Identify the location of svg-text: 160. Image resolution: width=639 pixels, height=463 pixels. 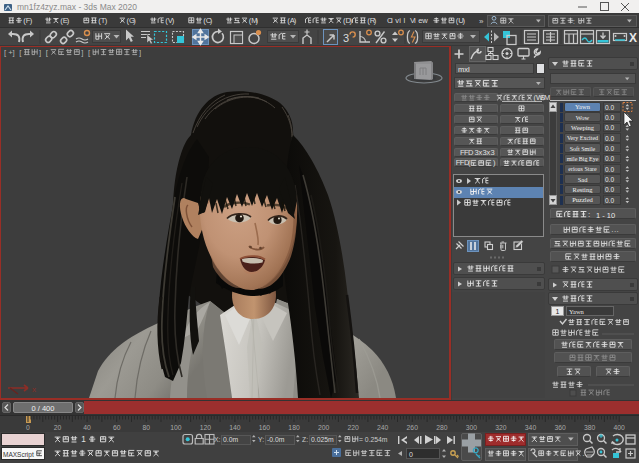
(265, 428).